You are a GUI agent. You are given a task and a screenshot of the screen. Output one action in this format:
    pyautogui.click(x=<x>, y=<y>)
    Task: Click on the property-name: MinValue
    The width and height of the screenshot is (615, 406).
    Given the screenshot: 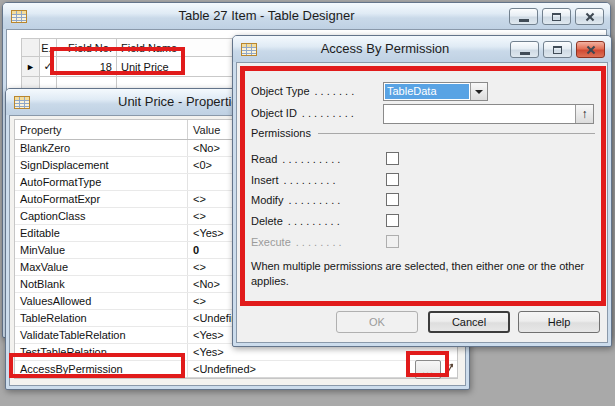 What is the action you would take?
    pyautogui.click(x=101, y=250)
    